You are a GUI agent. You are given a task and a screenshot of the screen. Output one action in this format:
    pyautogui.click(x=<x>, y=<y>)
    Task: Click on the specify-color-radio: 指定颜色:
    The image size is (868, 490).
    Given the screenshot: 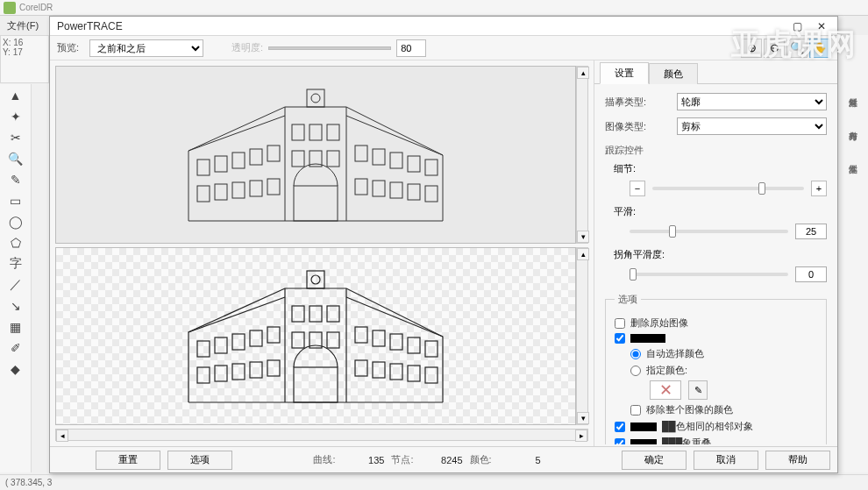 What is the action you would take?
    pyautogui.click(x=724, y=370)
    